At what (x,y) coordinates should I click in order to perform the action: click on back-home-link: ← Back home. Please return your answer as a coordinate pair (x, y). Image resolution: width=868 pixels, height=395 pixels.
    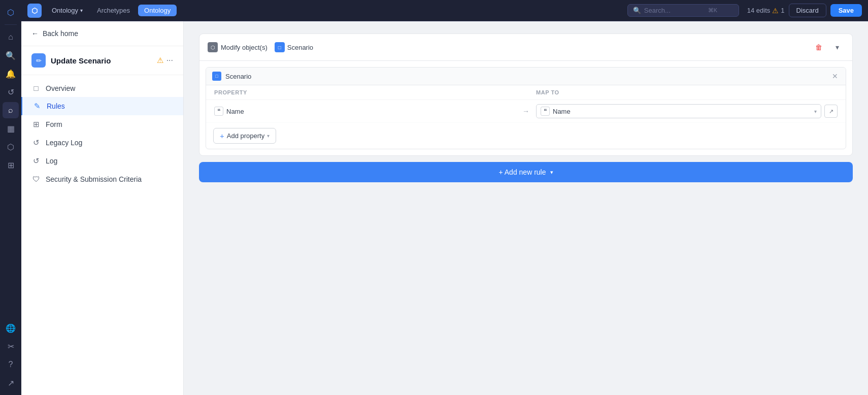
    Looking at the image, I should click on (103, 34).